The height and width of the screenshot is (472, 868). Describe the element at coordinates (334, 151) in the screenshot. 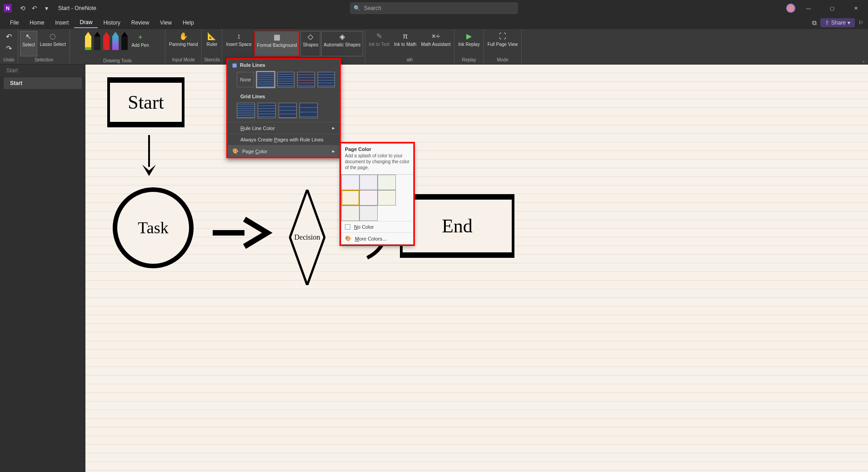

I see `chevron-right-icon-2: ▸` at that location.